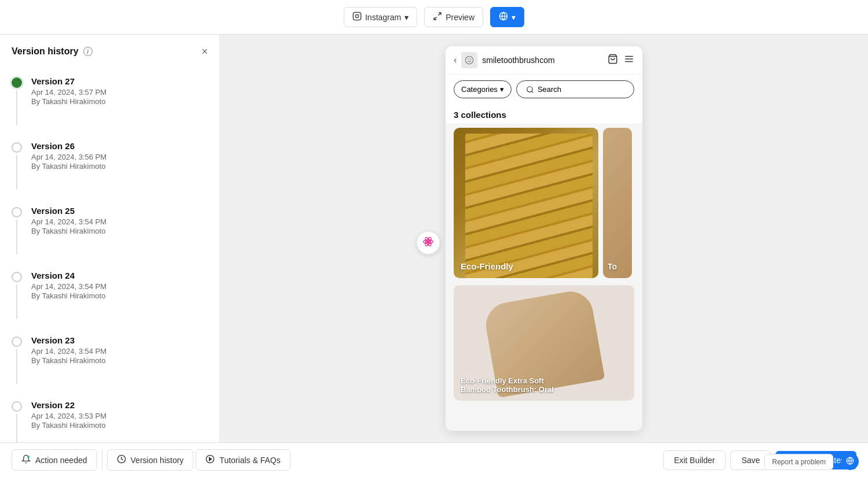  What do you see at coordinates (526, 203) in the screenshot?
I see `eco-friendly-card: Eco-Friendly` at bounding box center [526, 203].